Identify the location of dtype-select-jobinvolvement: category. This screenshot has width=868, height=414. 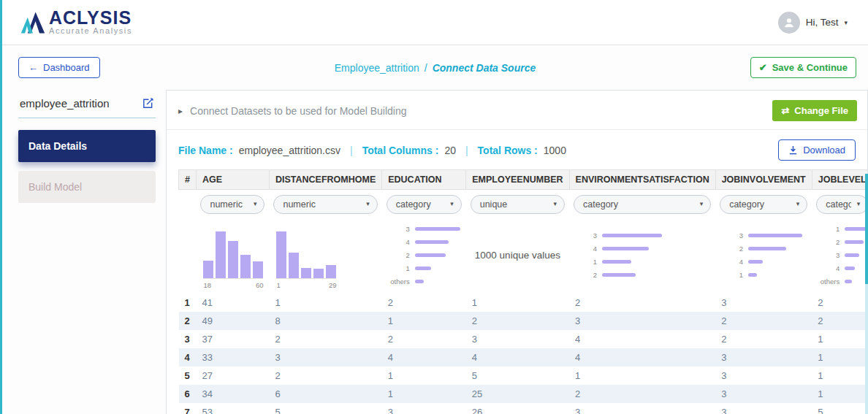
(764, 204).